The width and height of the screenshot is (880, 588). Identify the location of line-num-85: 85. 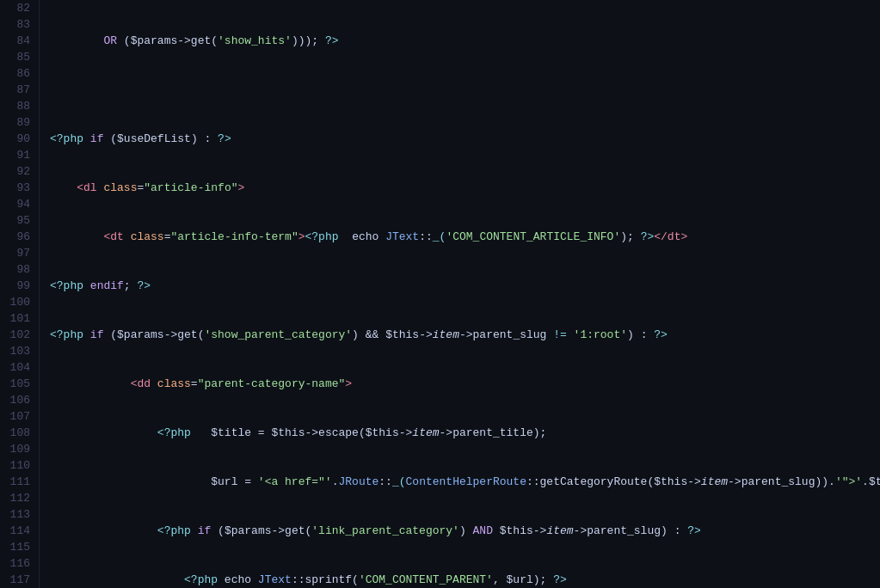
(19, 57).